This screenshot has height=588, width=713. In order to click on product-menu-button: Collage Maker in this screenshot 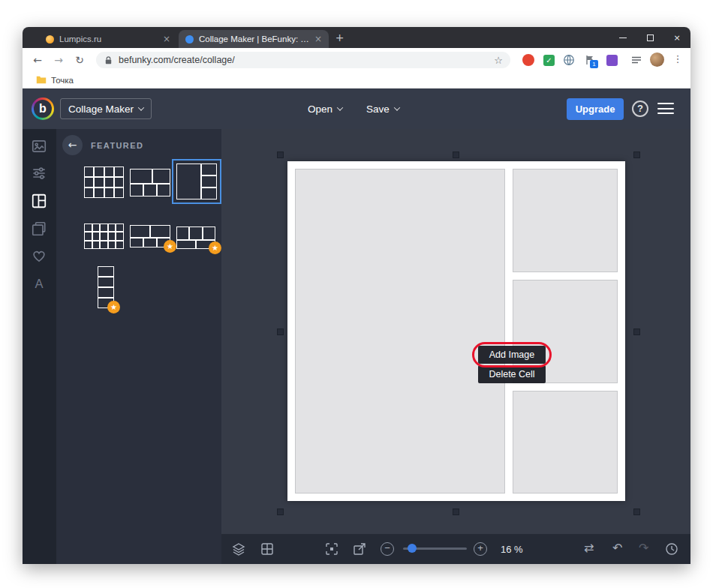, I will do `click(106, 109)`.